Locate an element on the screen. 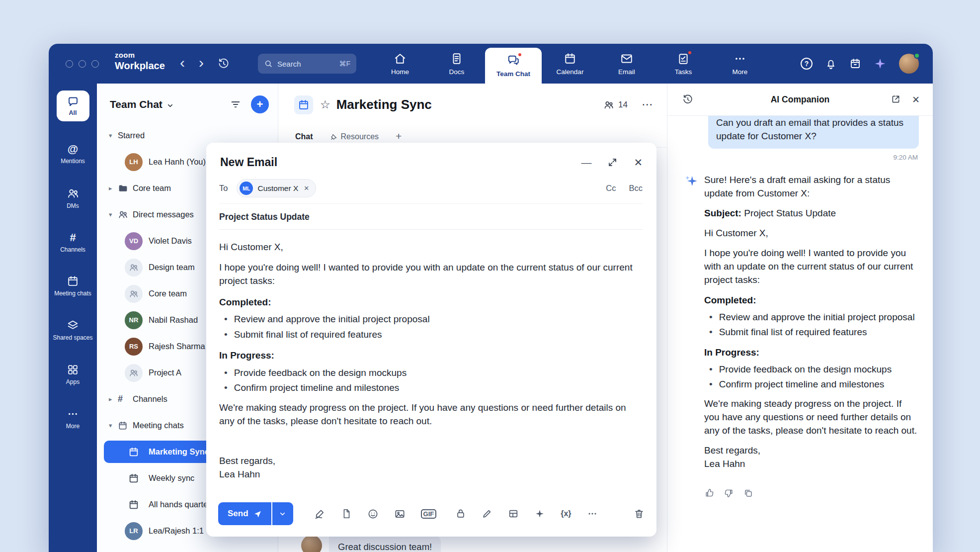  discard-draft-button is located at coordinates (639, 514).